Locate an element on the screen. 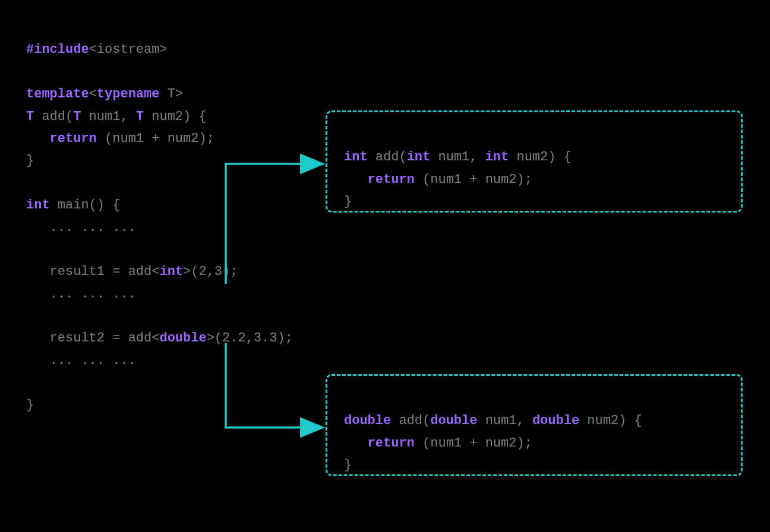  int-return-type: int is located at coordinates (356, 157).